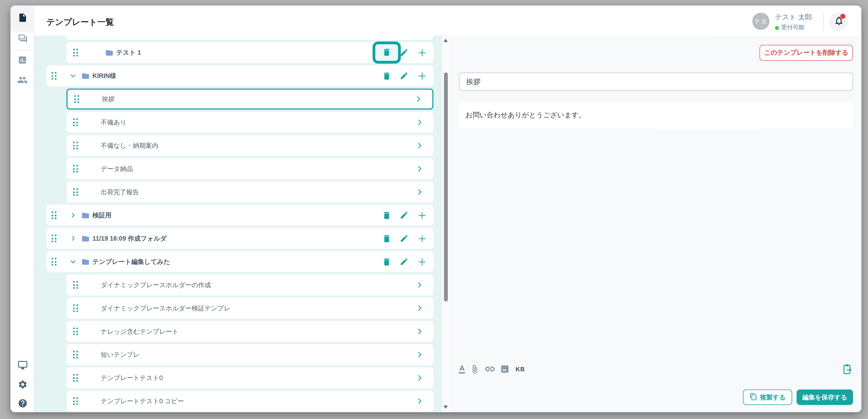  I want to click on template-row: 不備なし・納期案内, so click(250, 146).